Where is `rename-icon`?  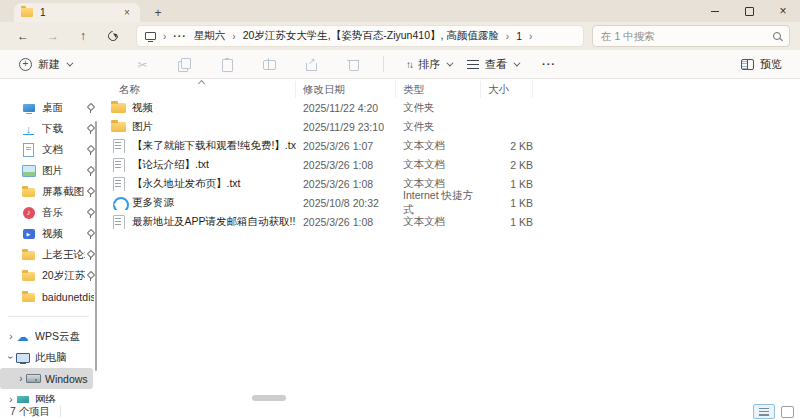 rename-icon is located at coordinates (268, 64).